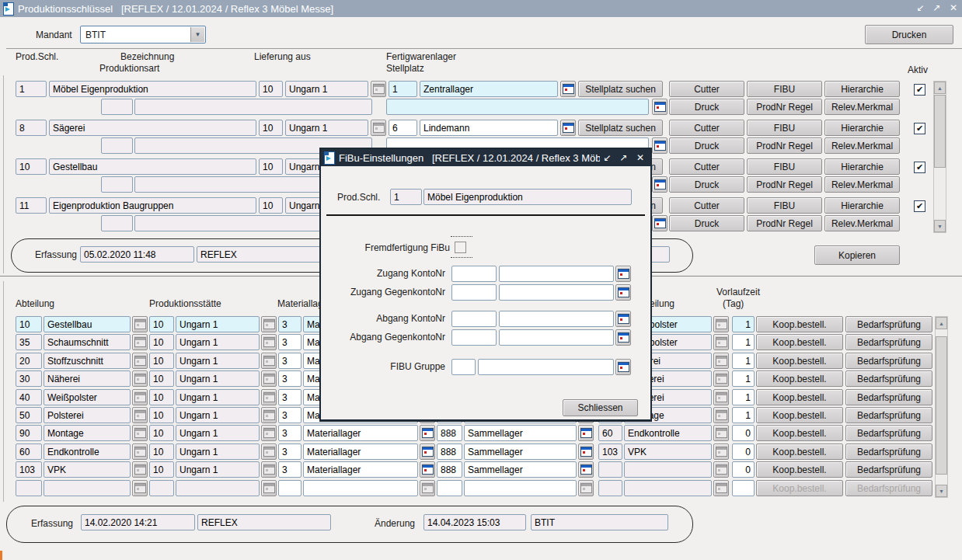 The image size is (962, 560). I want to click on produktionsart-field, so click(253, 107).